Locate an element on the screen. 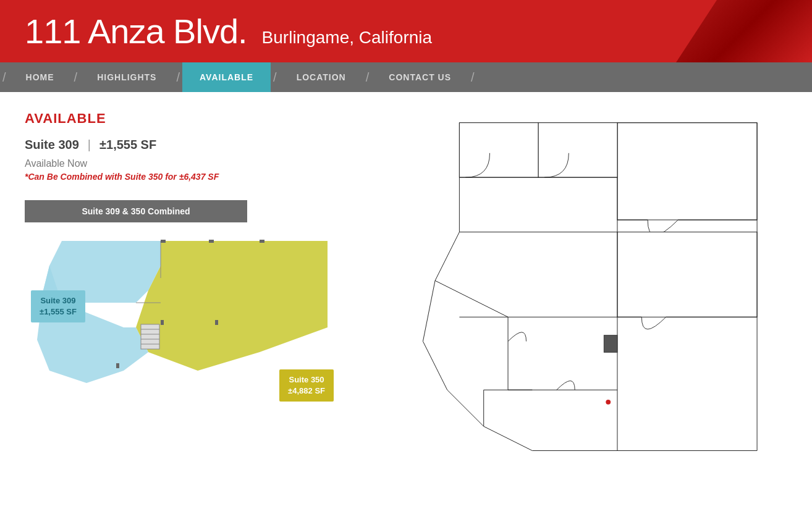 The image size is (812, 522). main-nav: / HOME / HIGHLIGHTS / AVAILABLE / LOCATI… is located at coordinates (406, 77).